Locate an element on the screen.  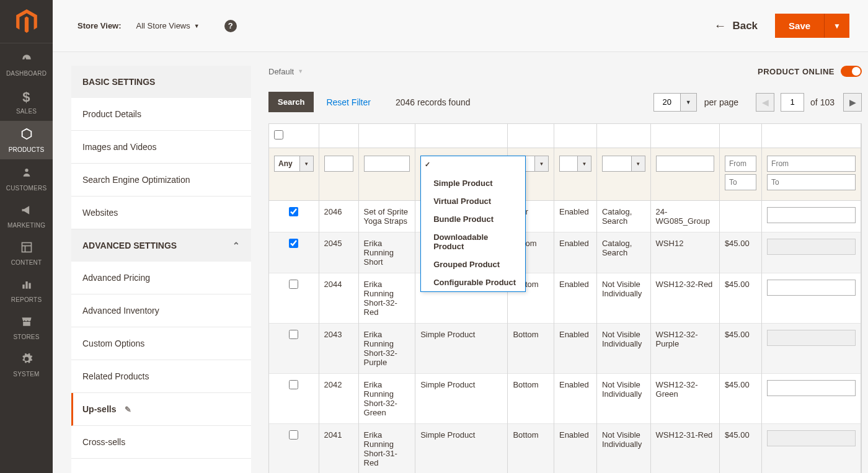
cell-sku: WSH12 is located at coordinates (684, 253).